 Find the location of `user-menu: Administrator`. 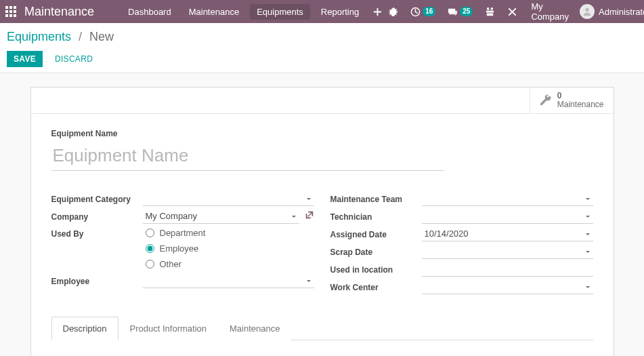

user-menu: Administrator is located at coordinates (612, 12).